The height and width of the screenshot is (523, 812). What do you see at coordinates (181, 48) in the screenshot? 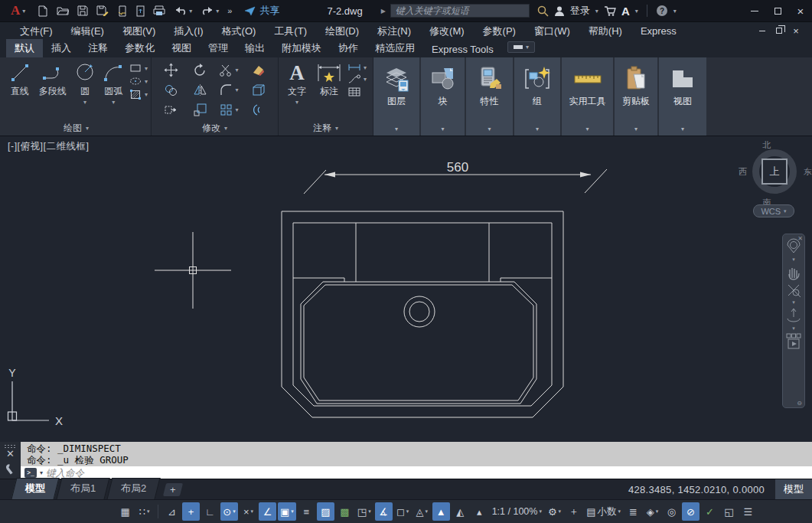
I see `tab-view: 视图` at bounding box center [181, 48].